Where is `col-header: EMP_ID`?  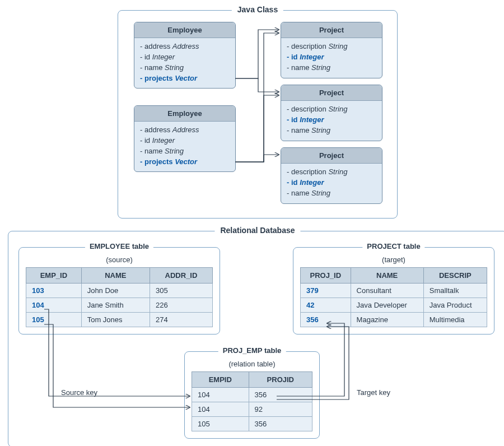 col-header: EMP_ID is located at coordinates (54, 276).